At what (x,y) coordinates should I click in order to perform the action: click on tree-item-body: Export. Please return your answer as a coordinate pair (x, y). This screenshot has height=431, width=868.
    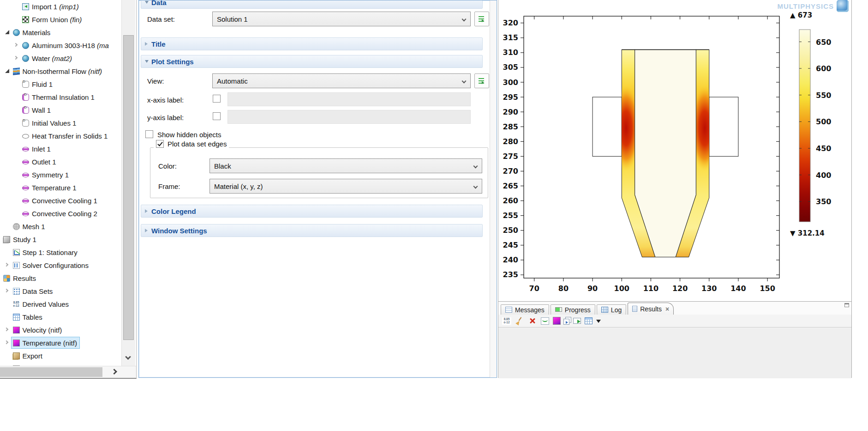
    Looking at the image, I should click on (28, 356).